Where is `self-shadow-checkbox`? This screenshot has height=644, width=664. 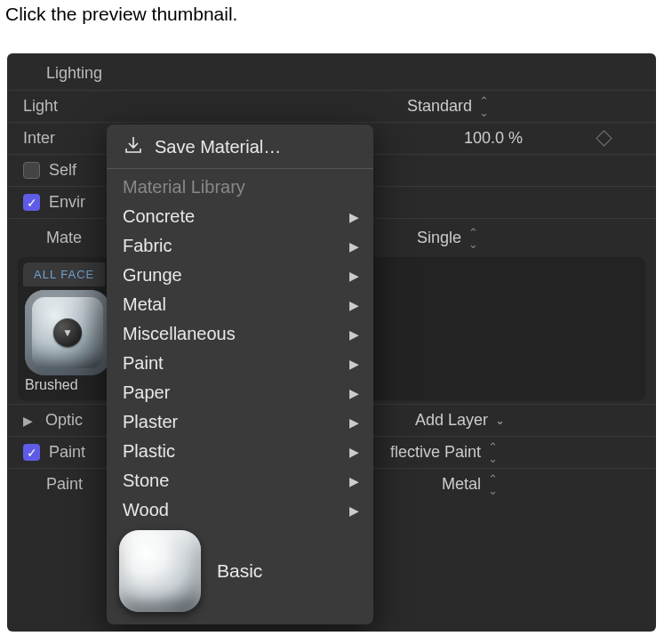 self-shadow-checkbox is located at coordinates (32, 171).